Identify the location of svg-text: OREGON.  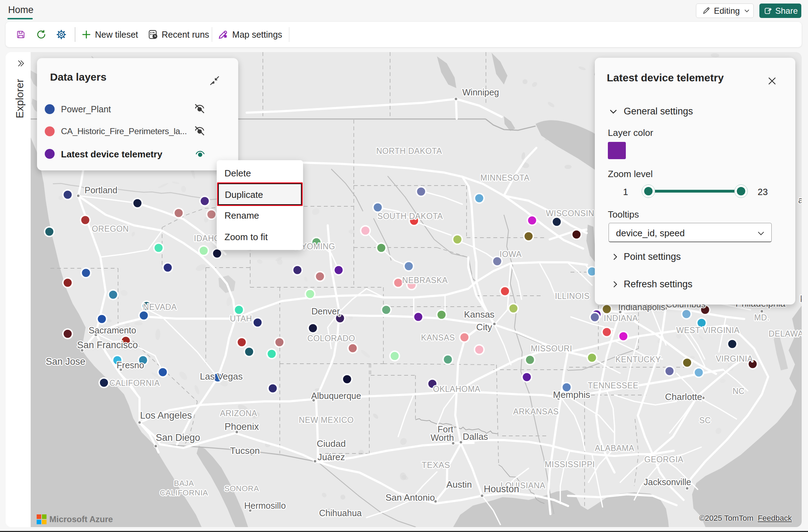
(110, 229).